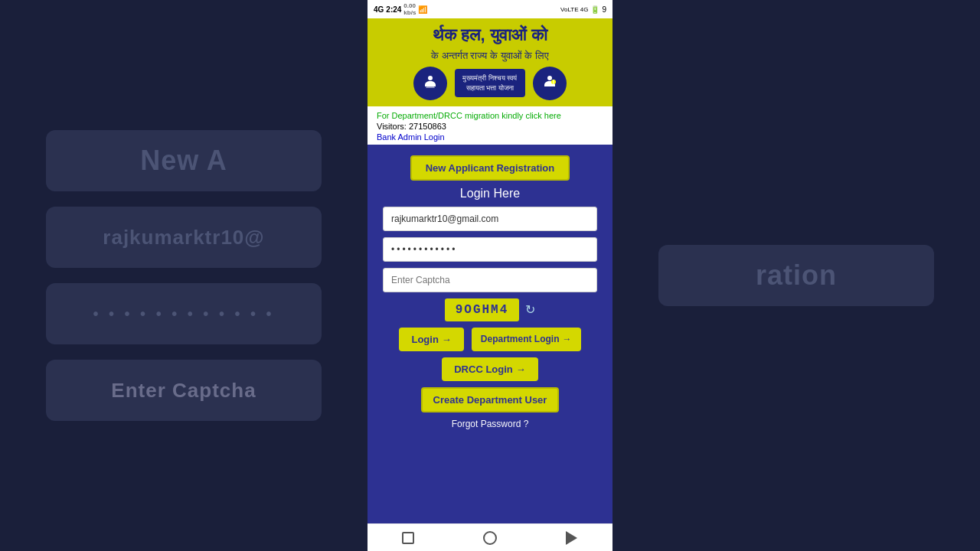 The height and width of the screenshot is (551, 980). Describe the element at coordinates (184, 390) in the screenshot. I see `bg-card-4: Enter Captcha` at that location.